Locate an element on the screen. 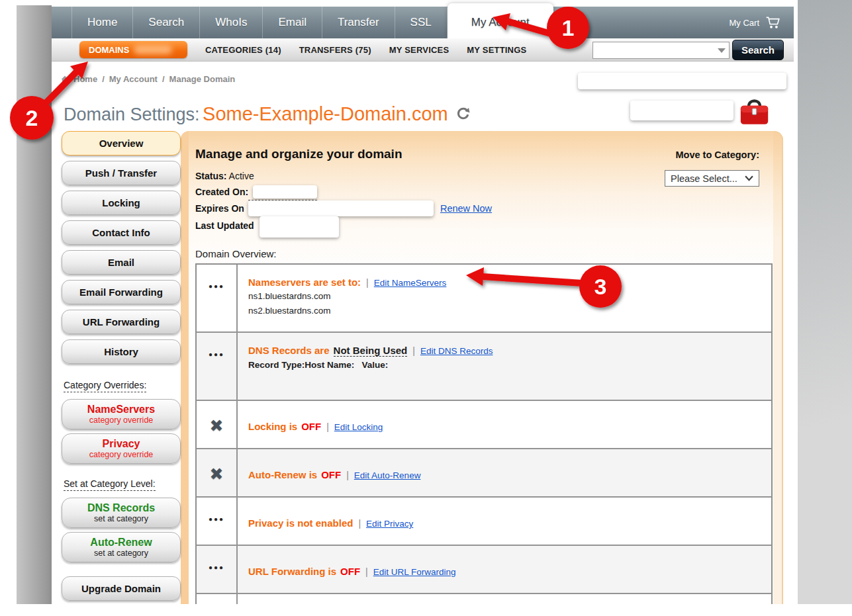 The width and height of the screenshot is (852, 616). button-title: DNS Records is located at coordinates (121, 508).